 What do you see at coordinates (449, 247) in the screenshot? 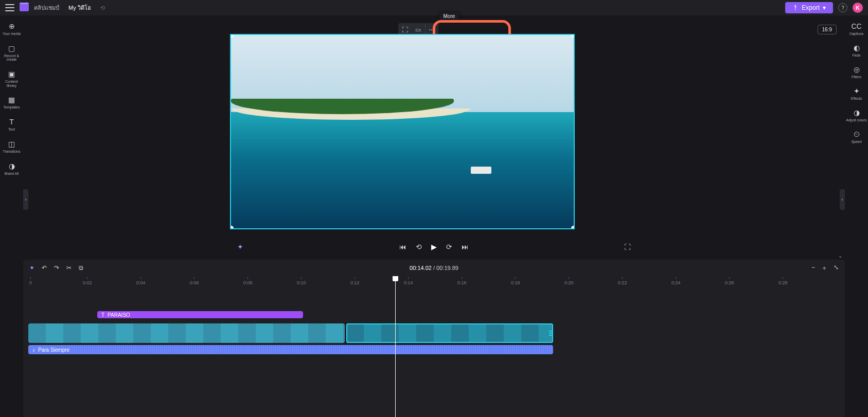
I see `step-forward-button: ⟳` at bounding box center [449, 247].